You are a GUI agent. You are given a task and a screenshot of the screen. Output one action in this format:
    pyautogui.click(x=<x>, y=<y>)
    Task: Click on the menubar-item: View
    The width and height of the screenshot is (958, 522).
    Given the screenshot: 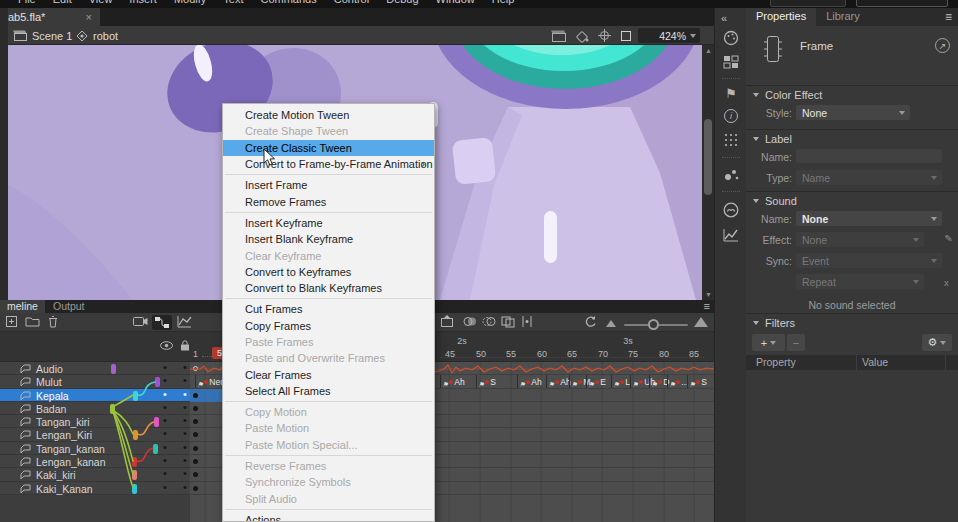 What is the action you would take?
    pyautogui.click(x=101, y=2)
    